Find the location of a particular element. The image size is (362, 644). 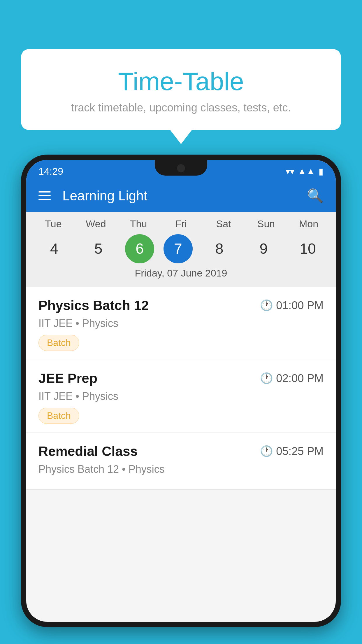

app-bar: Learning Light 🔍 is located at coordinates (181, 196).